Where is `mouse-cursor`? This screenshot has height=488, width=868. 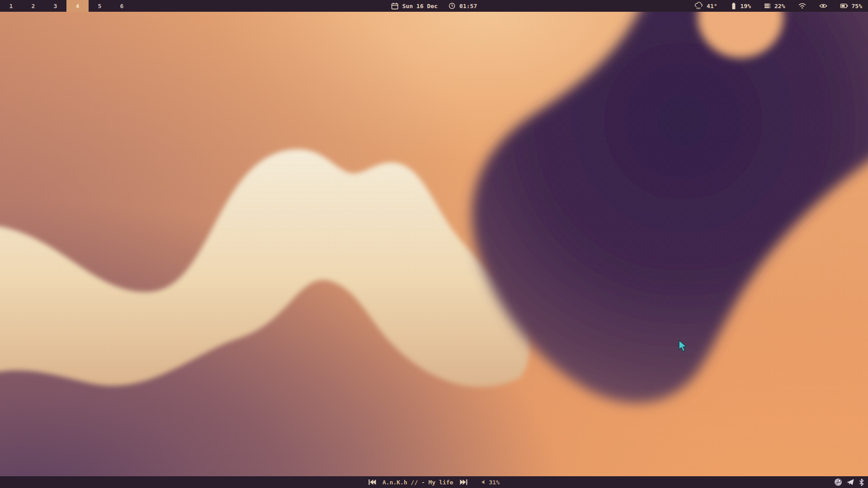 mouse-cursor is located at coordinates (683, 346).